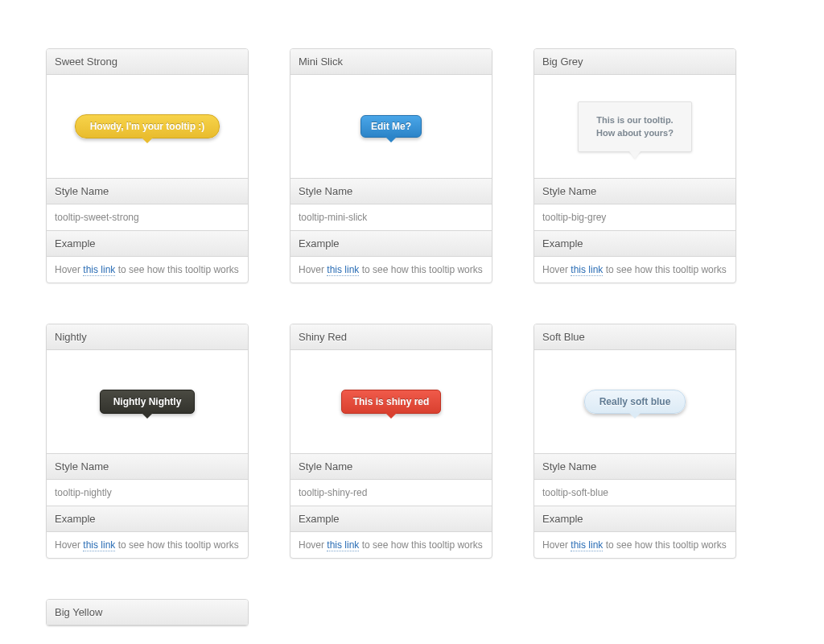 The width and height of the screenshot is (824, 644). Describe the element at coordinates (635, 127) in the screenshot. I see `tooltip-bubble: This is our tooltip.How about yours?` at that location.